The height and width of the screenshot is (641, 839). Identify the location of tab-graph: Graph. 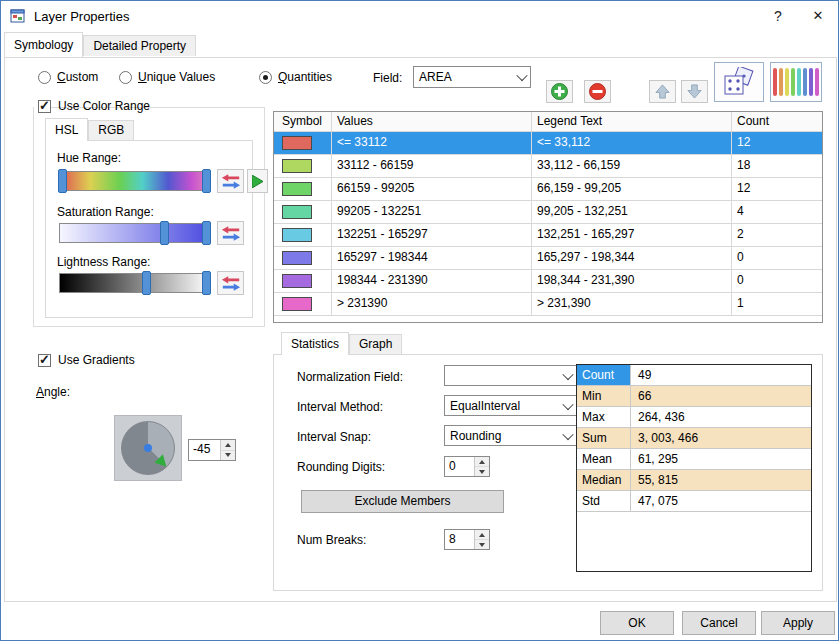
(376, 344).